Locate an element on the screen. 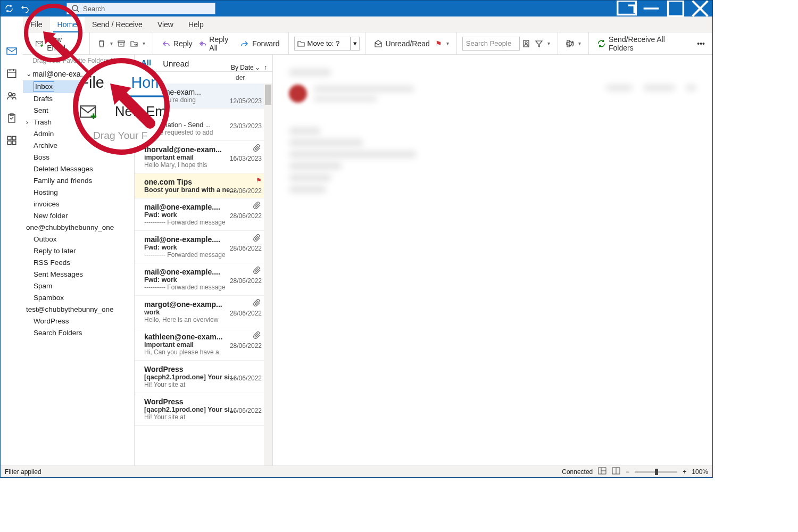  minimize-button is located at coordinates (651, 9).